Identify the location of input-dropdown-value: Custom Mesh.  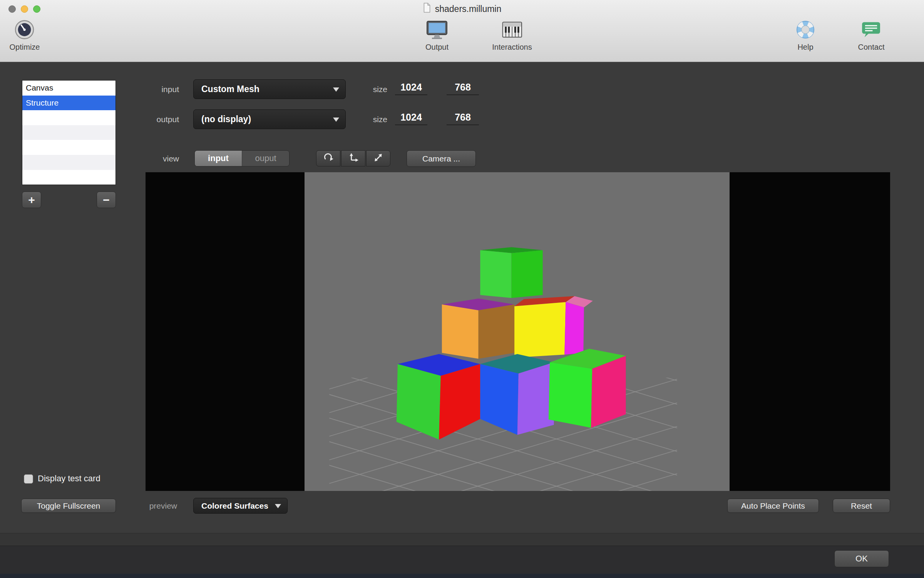
(230, 89).